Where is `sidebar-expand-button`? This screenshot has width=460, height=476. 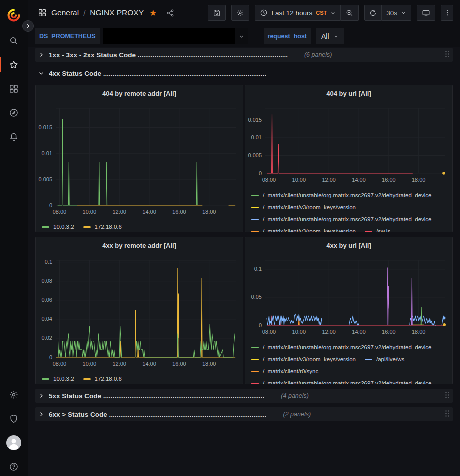
sidebar-expand-button is located at coordinates (28, 26).